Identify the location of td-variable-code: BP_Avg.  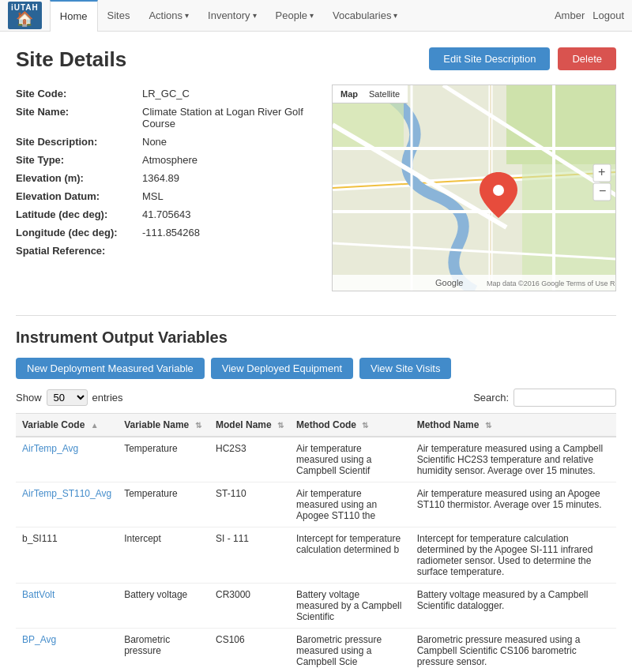
(66, 651).